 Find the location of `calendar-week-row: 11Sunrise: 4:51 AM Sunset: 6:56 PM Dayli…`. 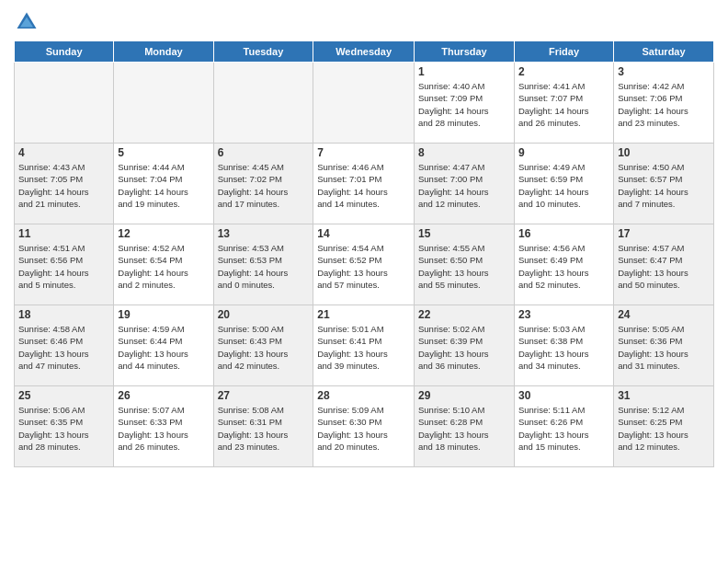

calendar-week-row: 11Sunrise: 4:51 AM Sunset: 6:56 PM Dayli… is located at coordinates (364, 265).